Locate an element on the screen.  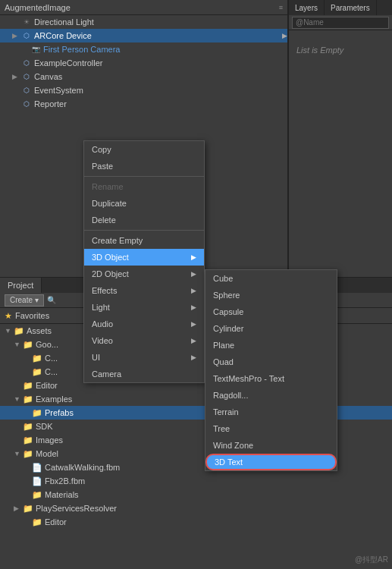
menu-item-paste: Paste is located at coordinates (144, 166).